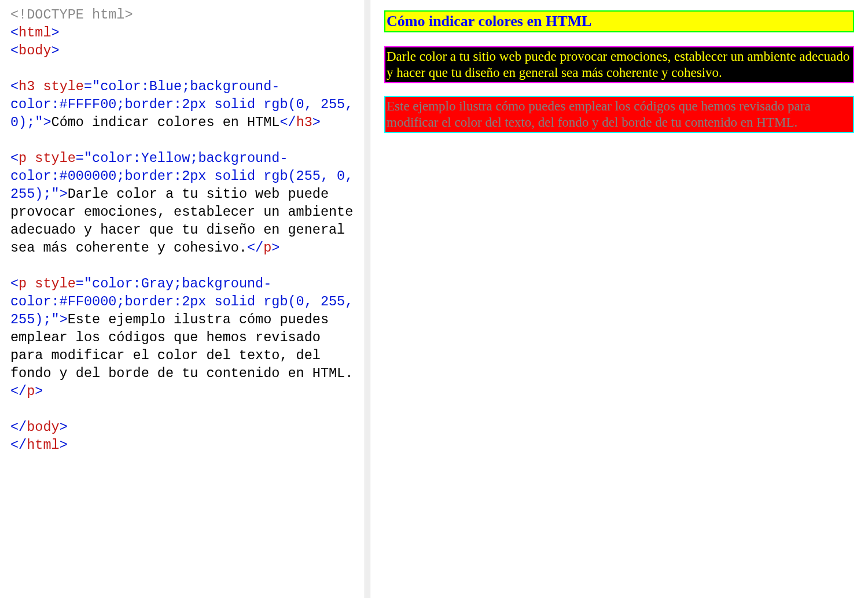 This screenshot has height=598, width=868. Describe the element at coordinates (39, 445) in the screenshot. I see `code-html-close: </html>` at that location.